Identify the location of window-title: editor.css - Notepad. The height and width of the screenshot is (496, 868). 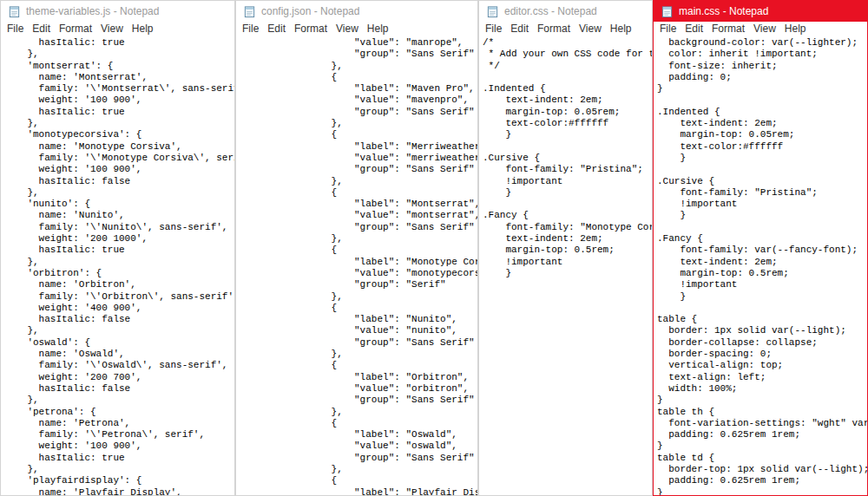
(550, 11).